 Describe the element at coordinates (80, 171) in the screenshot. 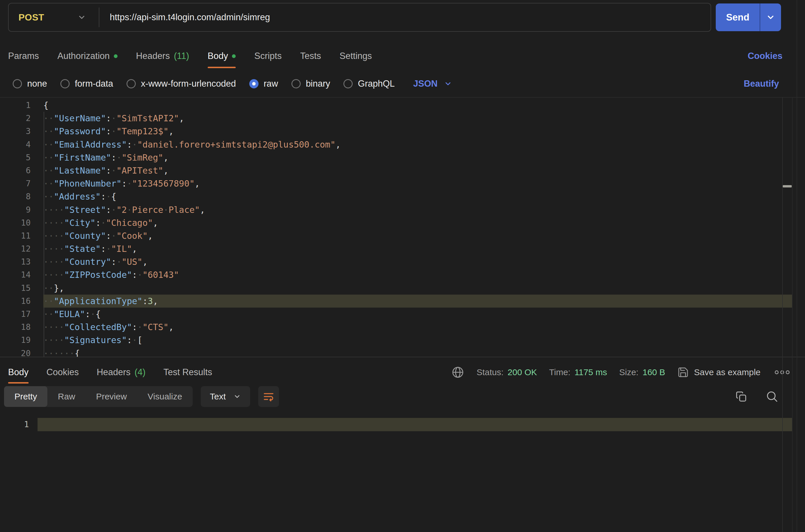

I see `code-token: "LastName"` at that location.